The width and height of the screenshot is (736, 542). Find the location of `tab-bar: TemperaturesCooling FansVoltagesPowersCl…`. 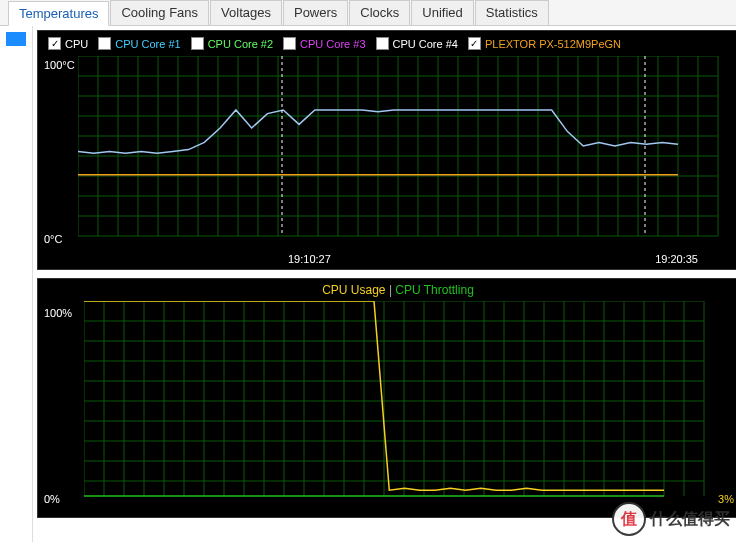

tab-bar: TemperaturesCooling FansVoltagesPowersCl… is located at coordinates (368, 13).